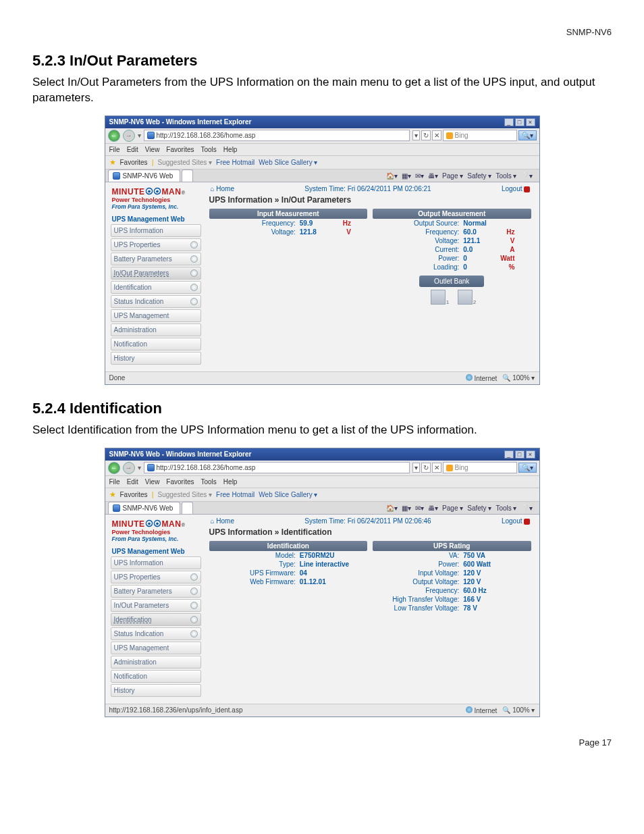  Describe the element at coordinates (367, 521) in the screenshot. I see `system-time: System Time: Fri 06/24/2011 PM 02:06:46` at that location.